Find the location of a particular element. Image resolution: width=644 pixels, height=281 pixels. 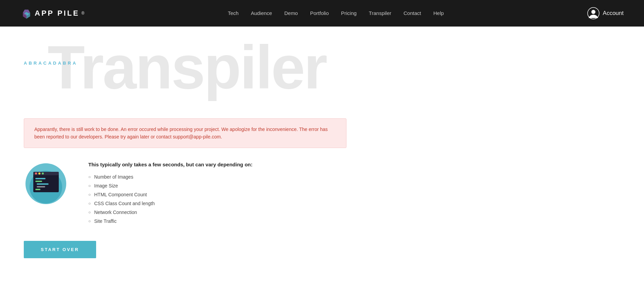

list-item: HTML Component Count is located at coordinates (356, 195).